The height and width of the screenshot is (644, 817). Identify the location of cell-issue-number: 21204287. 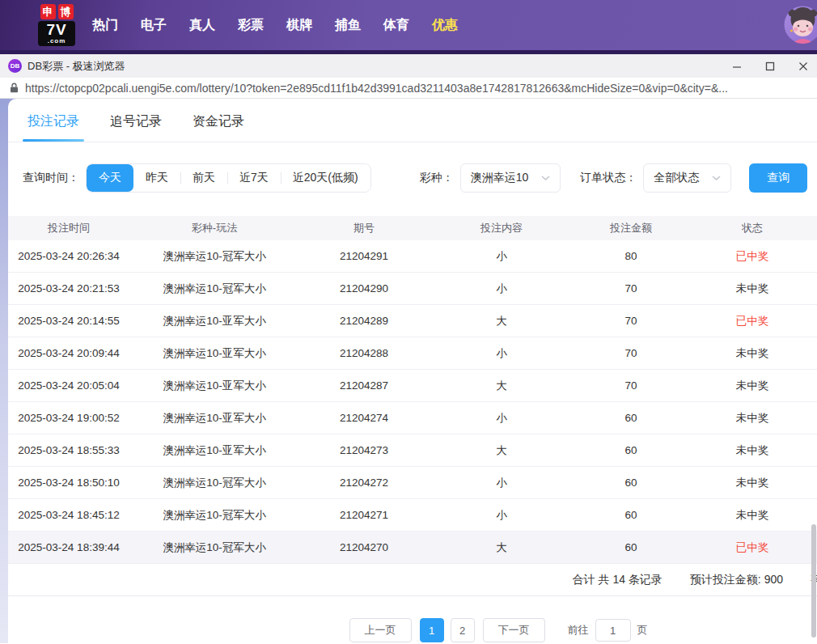
(364, 385).